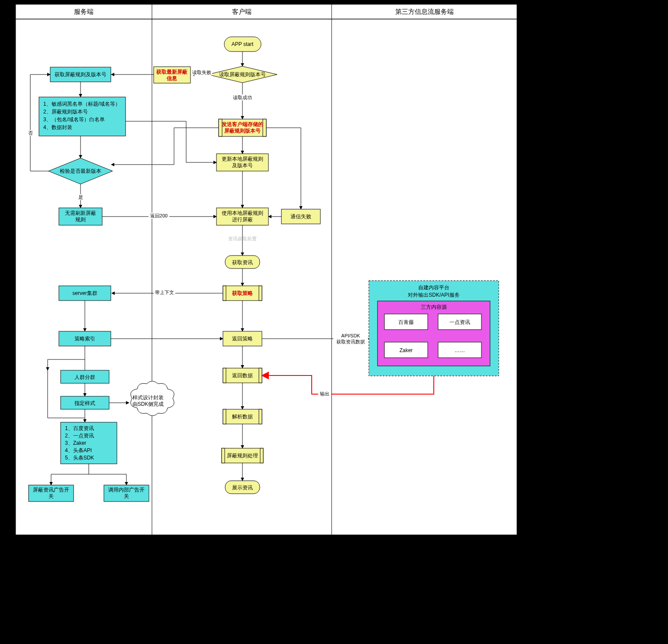 The width and height of the screenshot is (668, 644). What do you see at coordinates (80, 436) in the screenshot?
I see `svg-text: 2、一点资讯` at bounding box center [80, 436].